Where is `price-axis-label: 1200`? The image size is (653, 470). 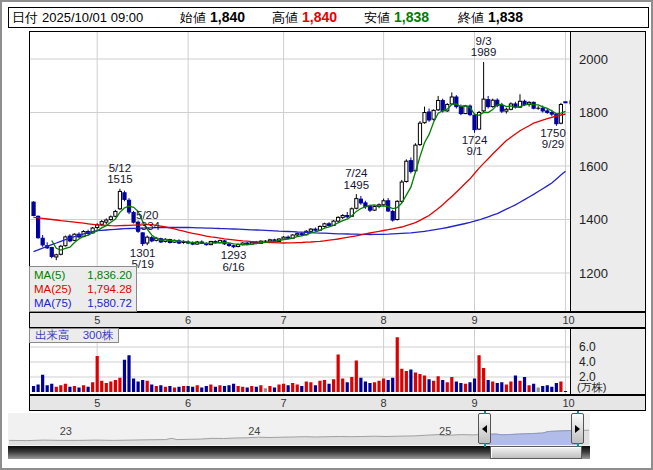 price-axis-label: 1200 is located at coordinates (594, 274).